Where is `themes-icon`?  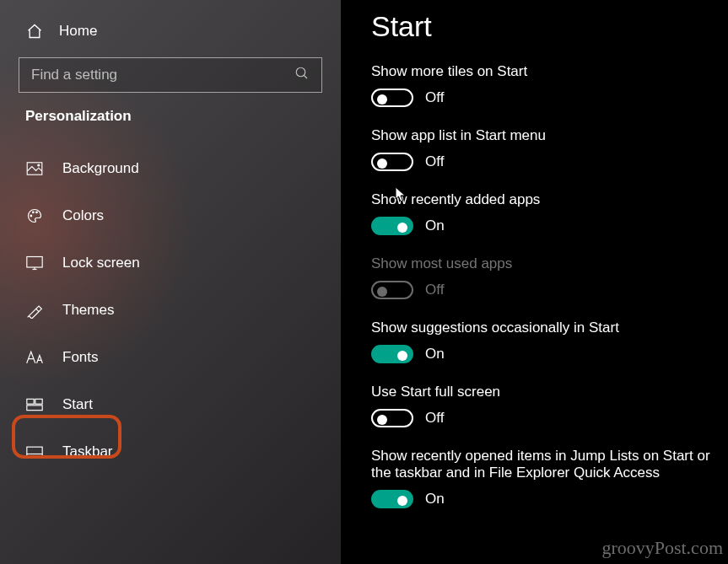
themes-icon is located at coordinates (35, 310).